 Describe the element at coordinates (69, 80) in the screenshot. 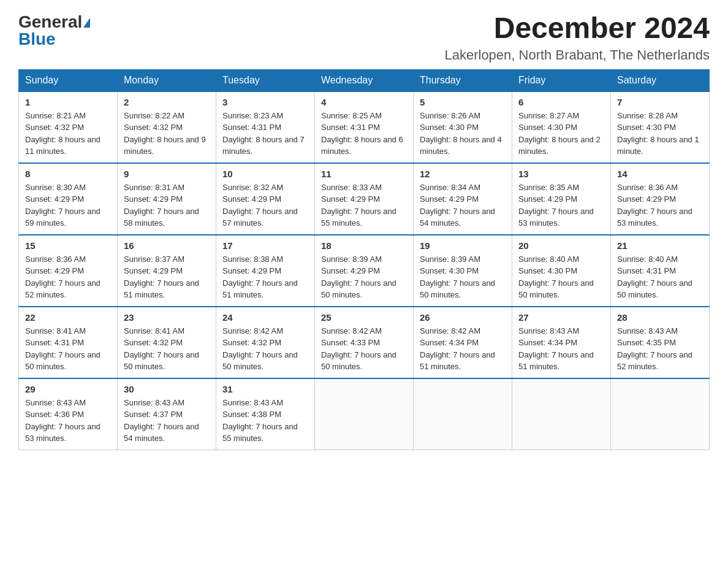

I see `col-sunday: Sunday` at that location.